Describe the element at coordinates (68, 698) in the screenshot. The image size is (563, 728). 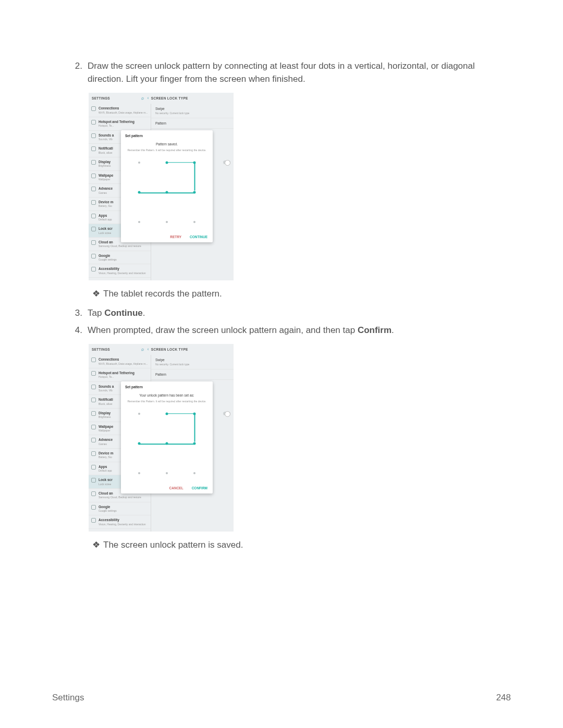
I see `footer-left: Settings` at that location.